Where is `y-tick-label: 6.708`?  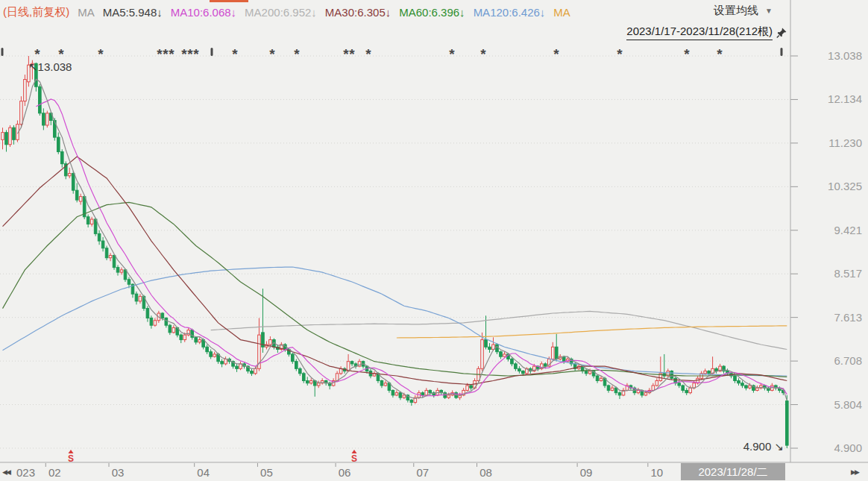
y-tick-label: 6.708 is located at coordinates (848, 361).